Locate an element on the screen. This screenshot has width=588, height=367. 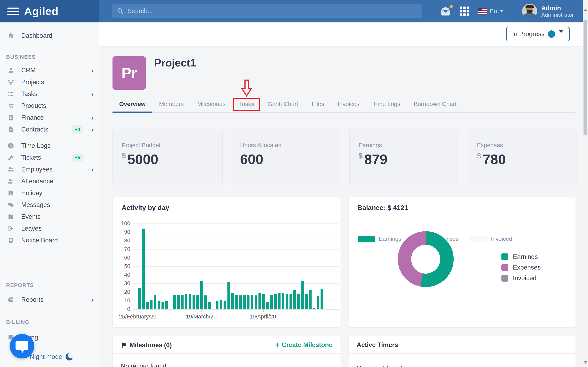
search-input is located at coordinates (272, 11).